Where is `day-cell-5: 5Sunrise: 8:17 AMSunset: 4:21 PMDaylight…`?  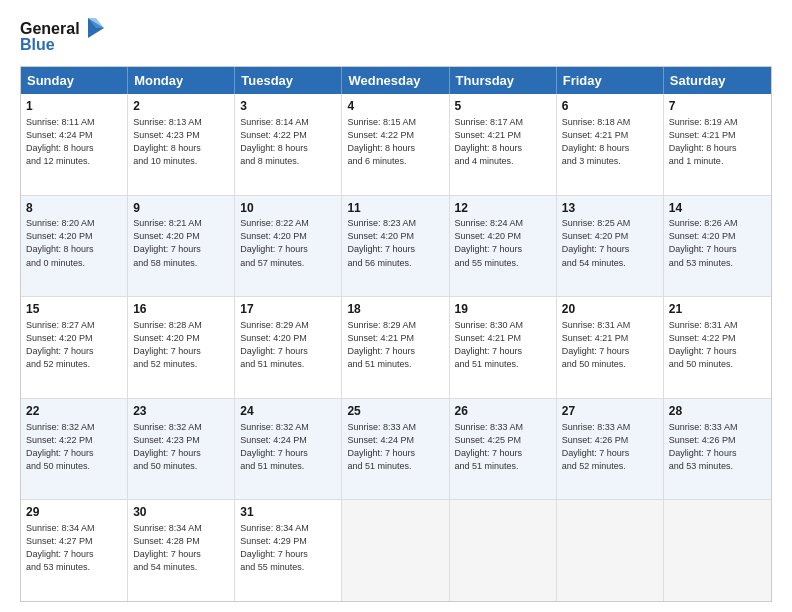
day-cell-5: 5Sunrise: 8:17 AMSunset: 4:21 PMDaylight… is located at coordinates (504, 144).